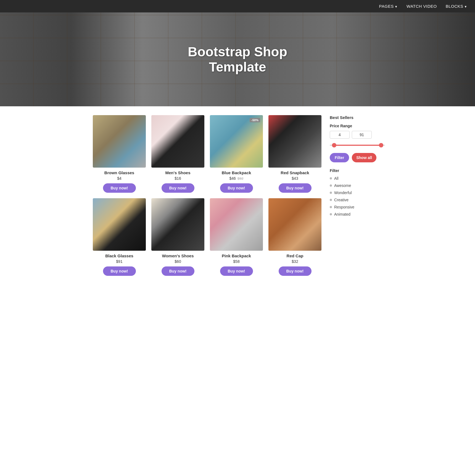 Image resolution: width=475 pixels, height=476 pixels. I want to click on product-name-blue-backpack: Blue Backpack, so click(236, 173).